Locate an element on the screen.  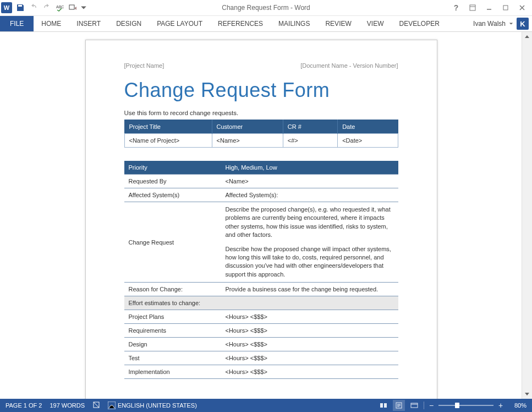
lbl-impl: Implementation is located at coordinates (173, 372).